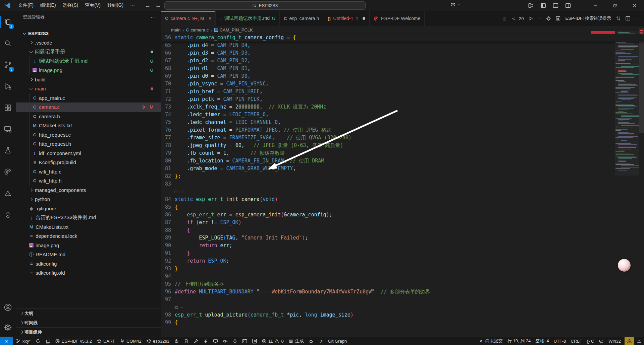 This screenshot has width=644, height=345. What do you see at coordinates (8, 150) in the screenshot?
I see `activitybar-testing` at bounding box center [8, 150].